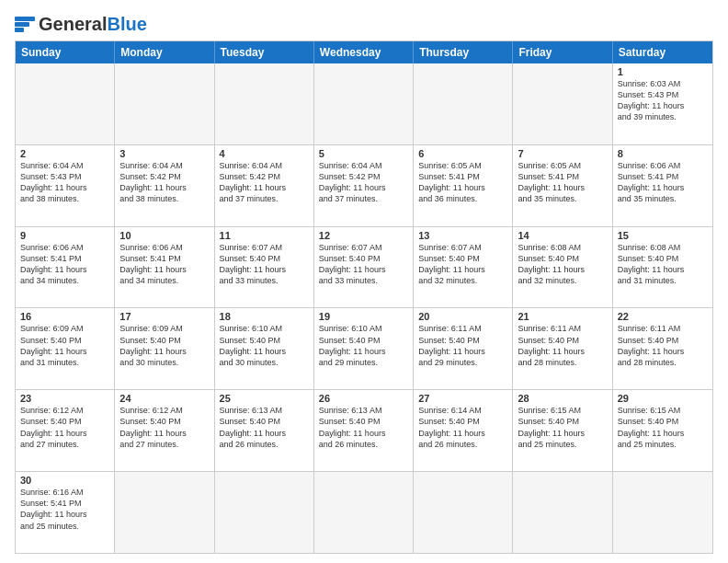 This screenshot has height=563, width=728. Describe the element at coordinates (265, 316) in the screenshot. I see `day-number: 18` at that location.